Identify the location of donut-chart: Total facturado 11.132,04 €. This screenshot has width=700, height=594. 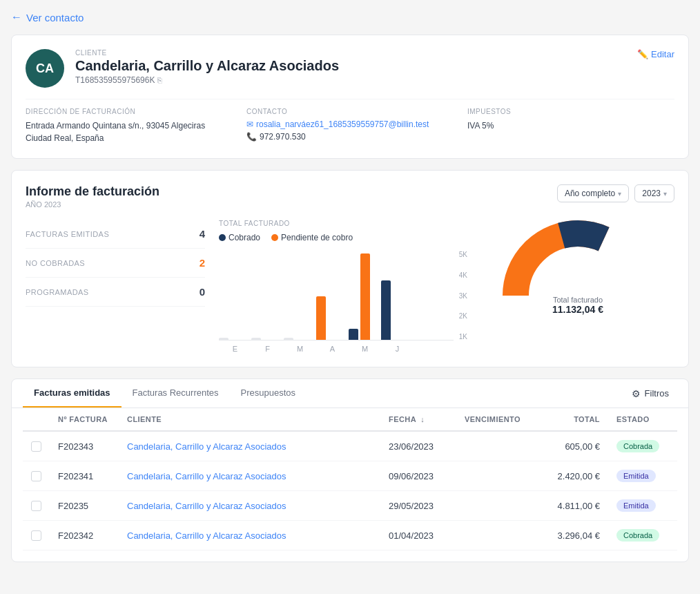
(578, 267).